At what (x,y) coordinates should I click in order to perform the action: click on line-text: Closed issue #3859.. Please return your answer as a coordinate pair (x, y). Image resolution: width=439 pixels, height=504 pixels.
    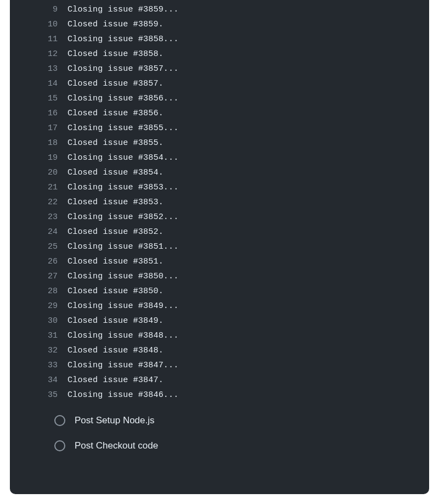
    Looking at the image, I should click on (115, 24).